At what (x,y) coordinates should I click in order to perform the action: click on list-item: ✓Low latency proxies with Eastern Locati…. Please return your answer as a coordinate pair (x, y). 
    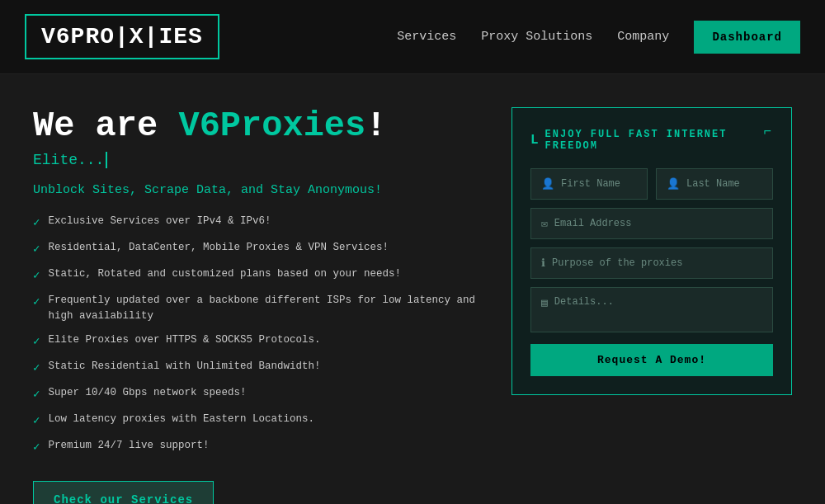
    Looking at the image, I should click on (256, 421).